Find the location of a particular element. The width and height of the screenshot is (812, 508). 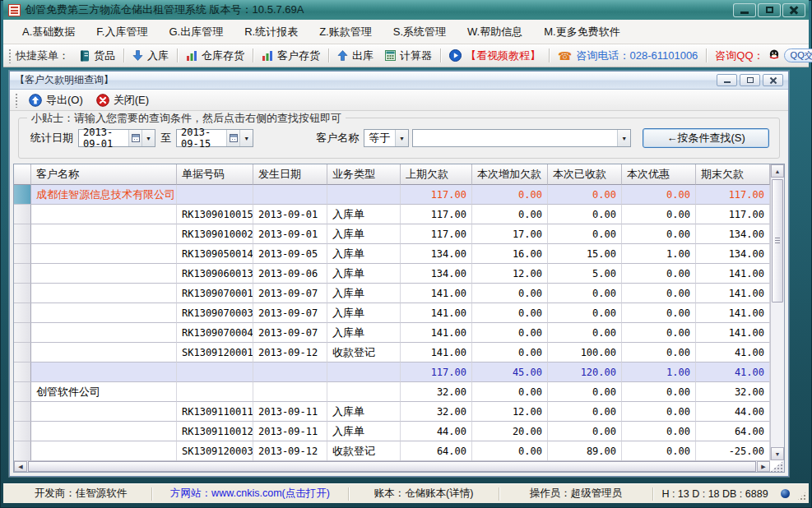

grid-cell: 15.00 is located at coordinates (585, 254).